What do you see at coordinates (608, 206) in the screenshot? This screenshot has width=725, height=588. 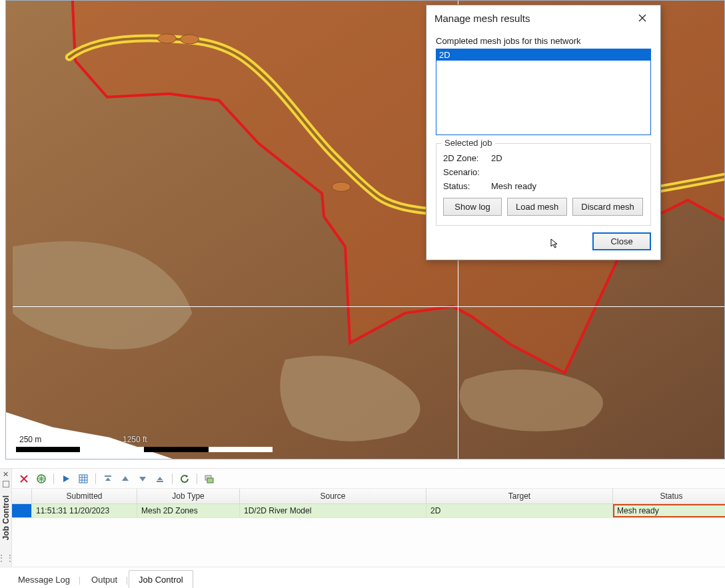 I see `discard-mesh-button: Discard mesh` at bounding box center [608, 206].